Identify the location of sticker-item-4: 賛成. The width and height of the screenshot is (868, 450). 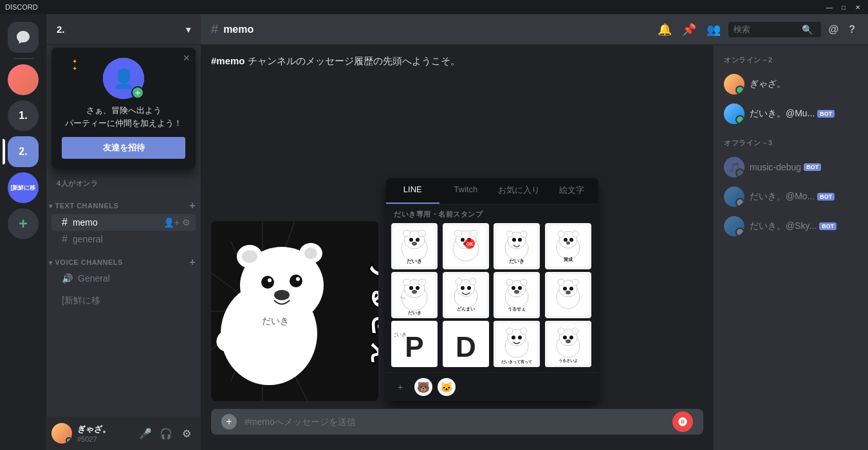
(568, 246).